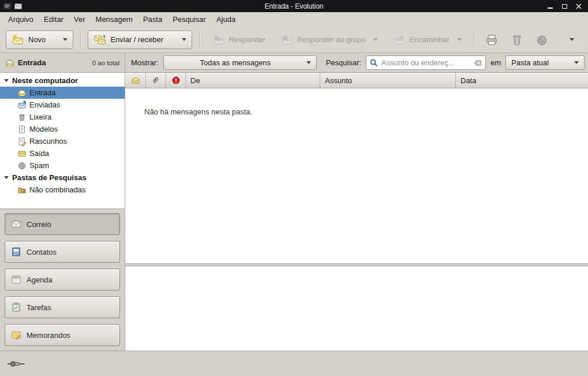  Describe the element at coordinates (218, 40) in the screenshot. I see `reply-icon` at that location.